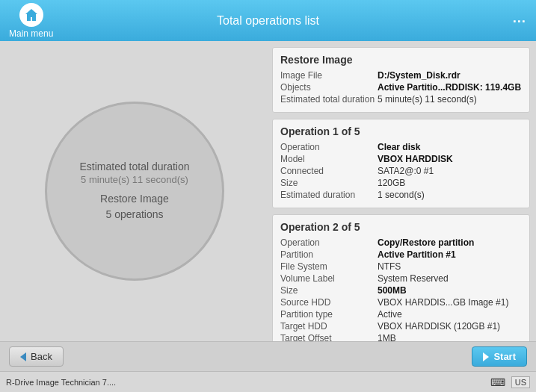 The image size is (536, 392). What do you see at coordinates (486, 357) in the screenshot?
I see `start-arrow-icon` at bounding box center [486, 357].